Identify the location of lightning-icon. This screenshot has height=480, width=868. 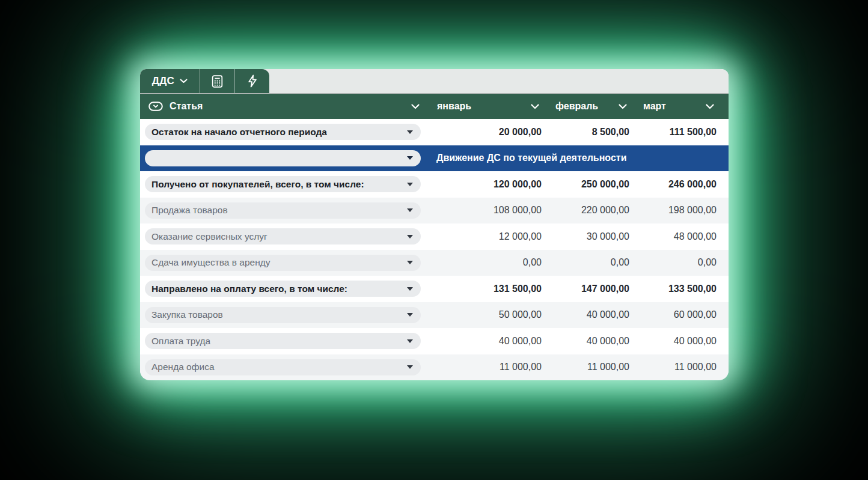
(252, 81).